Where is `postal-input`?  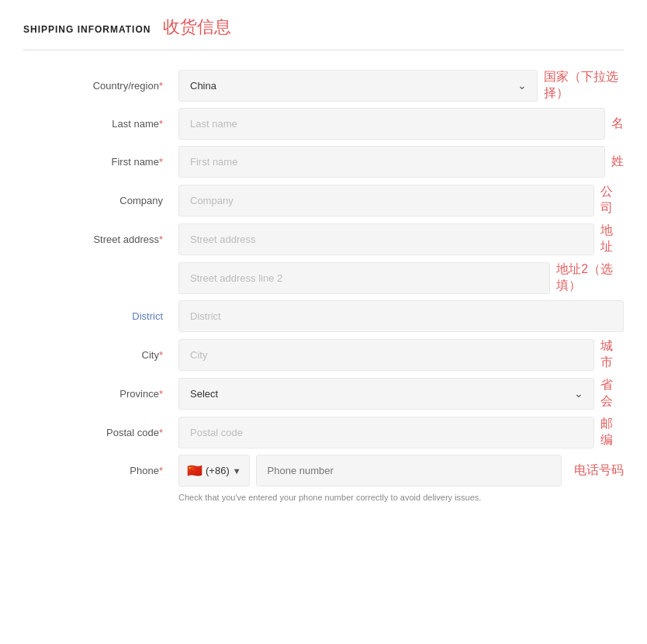
postal-input is located at coordinates (386, 433).